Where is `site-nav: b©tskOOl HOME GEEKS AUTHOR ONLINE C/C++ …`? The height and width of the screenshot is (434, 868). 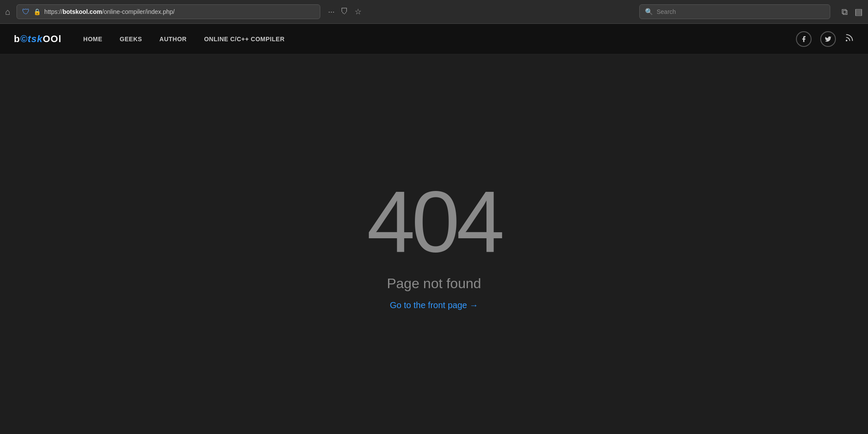 site-nav: b©tskOOl HOME GEEKS AUTHOR ONLINE C/C++ … is located at coordinates (434, 39).